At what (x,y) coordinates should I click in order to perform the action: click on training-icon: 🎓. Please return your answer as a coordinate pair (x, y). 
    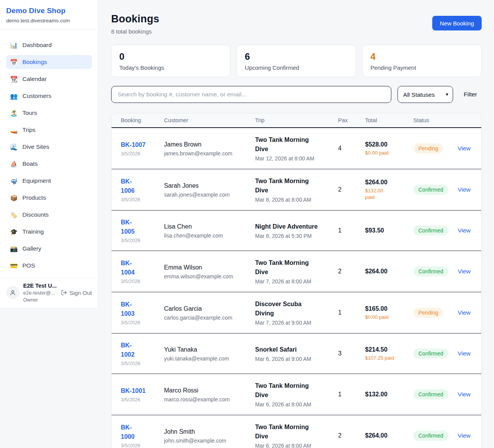
    Looking at the image, I should click on (14, 232).